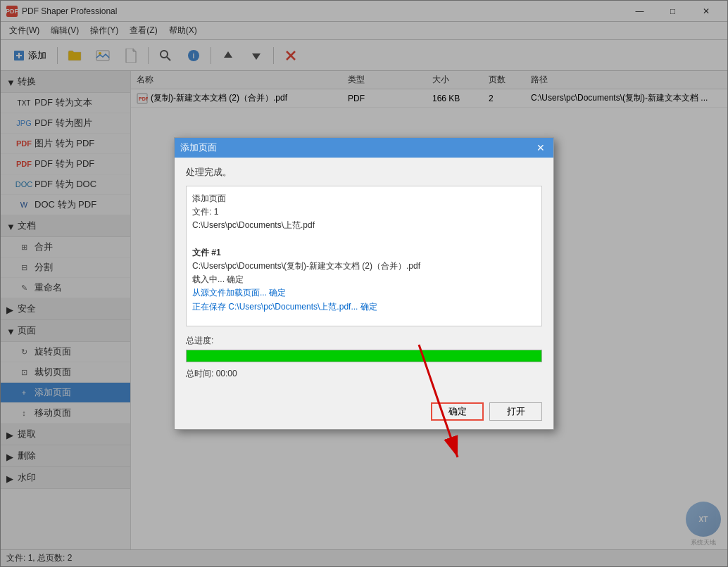 The image size is (728, 567). Describe the element at coordinates (364, 280) in the screenshot. I see `log-line-7: 载入中... 确定` at that location.